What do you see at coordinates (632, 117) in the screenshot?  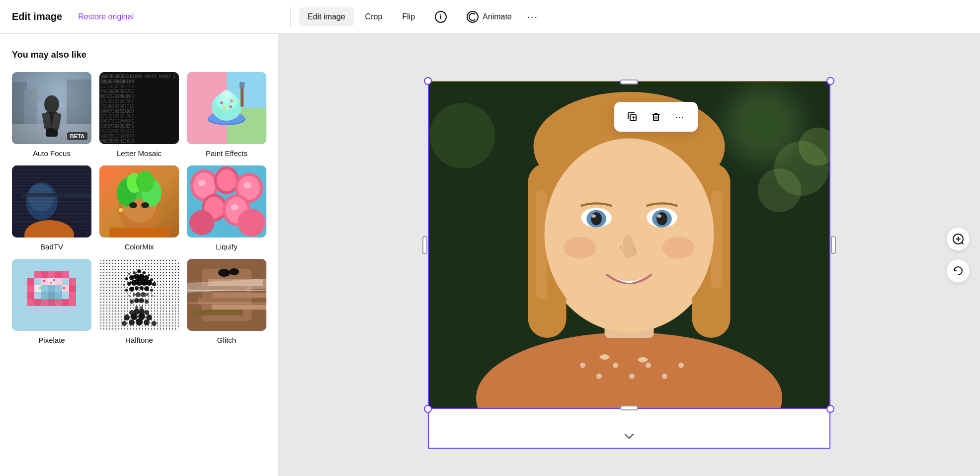 I see `duplicate-icon` at bounding box center [632, 117].